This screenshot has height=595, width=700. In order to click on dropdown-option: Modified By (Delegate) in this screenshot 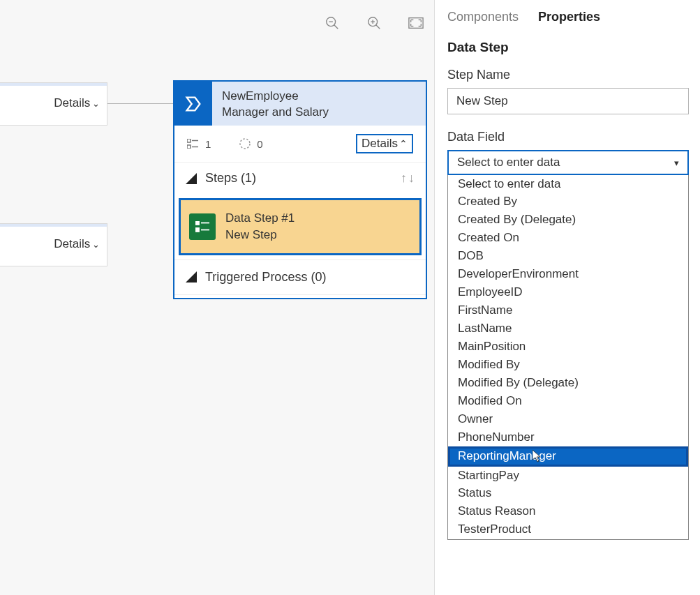, I will do `click(568, 383)`.